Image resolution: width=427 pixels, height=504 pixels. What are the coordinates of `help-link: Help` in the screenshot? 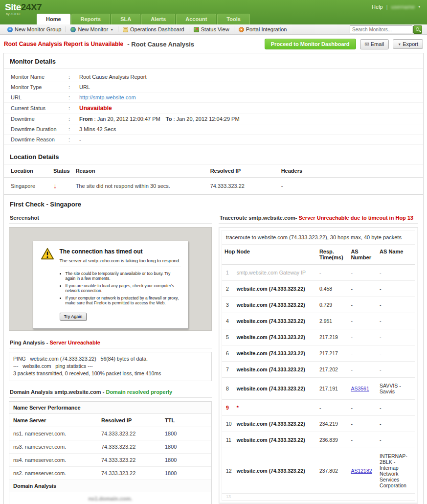 It's located at (378, 7).